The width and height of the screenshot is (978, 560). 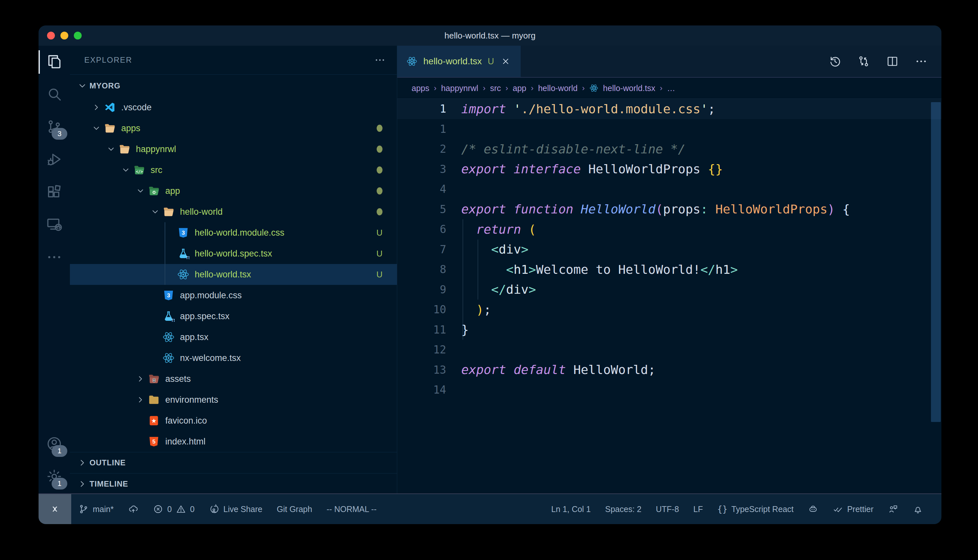 What do you see at coordinates (429, 390) in the screenshot?
I see `line-number: 14` at bounding box center [429, 390].